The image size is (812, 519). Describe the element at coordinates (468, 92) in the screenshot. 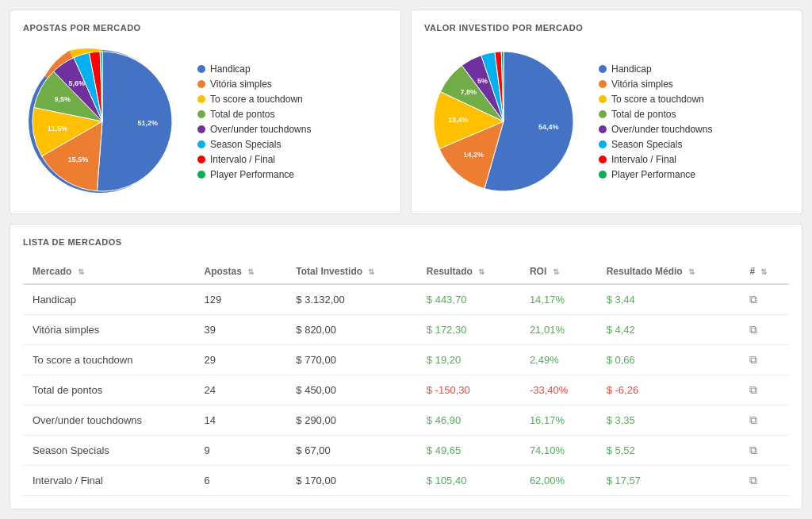

I see `svg-text: 7,8%` at that location.